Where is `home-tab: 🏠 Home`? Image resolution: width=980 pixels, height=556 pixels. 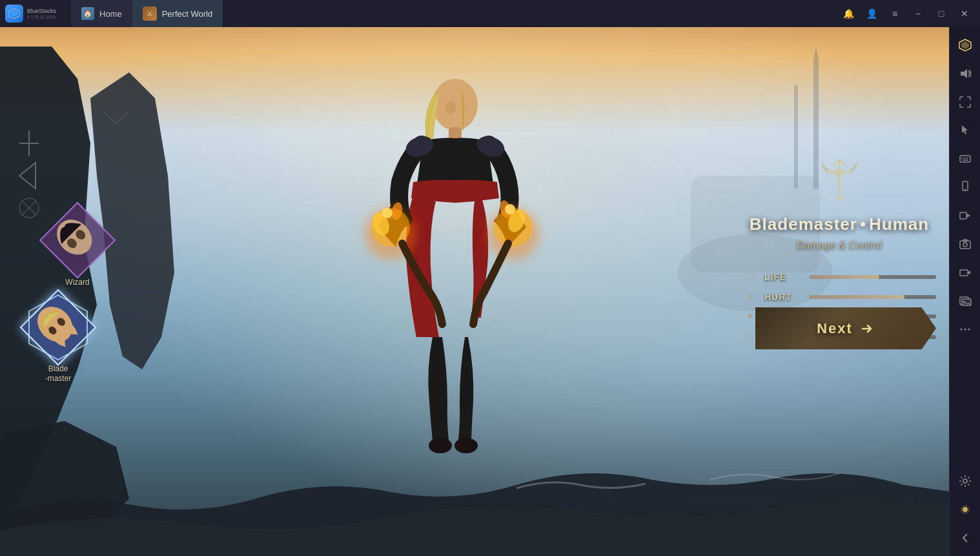 home-tab: 🏠 Home is located at coordinates (102, 14).